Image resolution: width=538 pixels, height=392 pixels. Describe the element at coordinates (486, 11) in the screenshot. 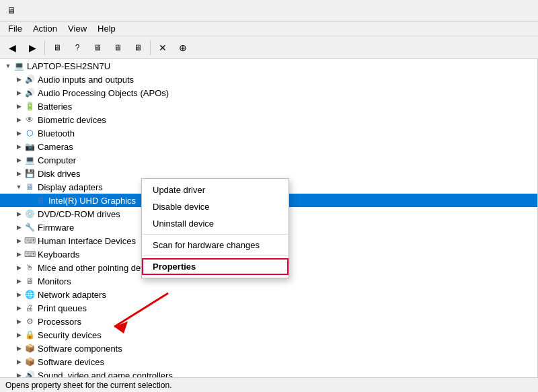

I see `window-controls` at that location.